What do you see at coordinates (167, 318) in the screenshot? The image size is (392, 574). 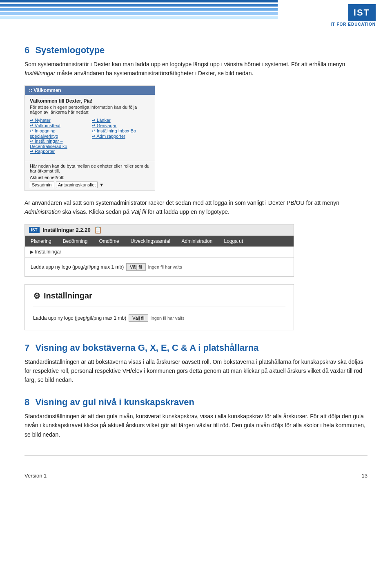 I see `settings-file-status: Ingen fil har valts` at bounding box center [167, 318].